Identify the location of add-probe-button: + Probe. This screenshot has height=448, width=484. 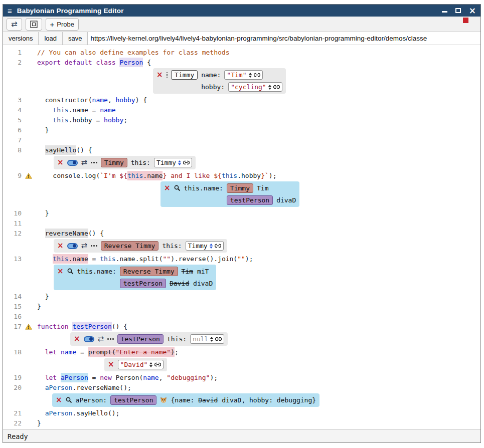
(62, 24).